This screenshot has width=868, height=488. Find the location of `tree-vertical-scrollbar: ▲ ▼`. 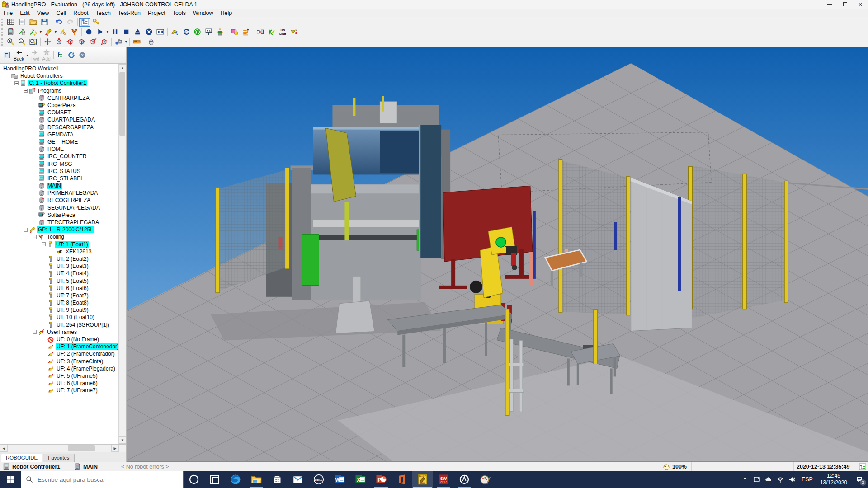

tree-vertical-scrollbar: ▲ ▼ is located at coordinates (122, 254).